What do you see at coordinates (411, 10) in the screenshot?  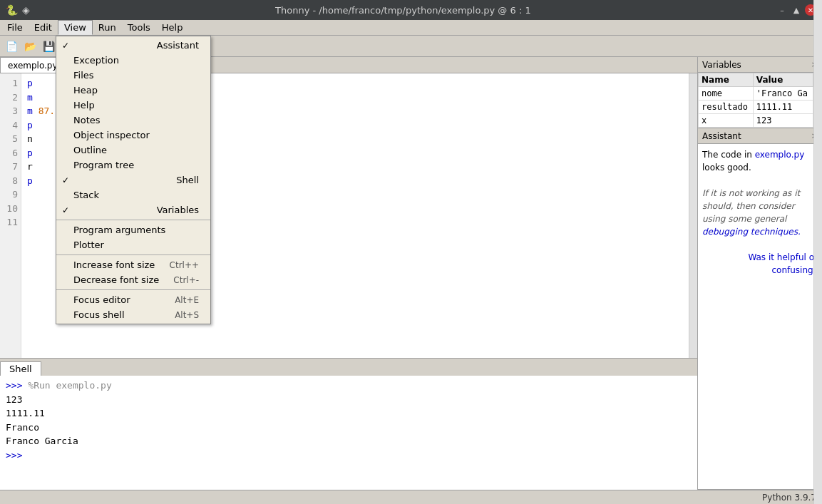 I see `titlebar: 🐍 ◈ Thonny - /home/franco/tmp/python/exe…` at bounding box center [411, 10].